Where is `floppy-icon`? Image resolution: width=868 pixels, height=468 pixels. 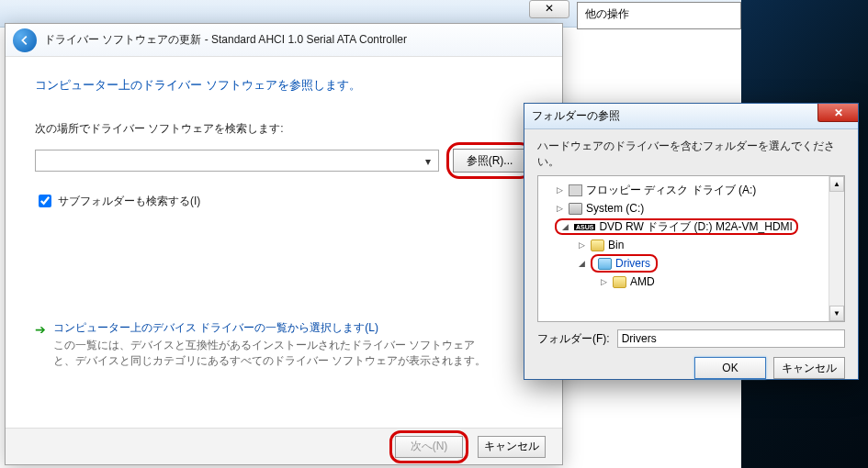 floppy-icon is located at coordinates (575, 191).